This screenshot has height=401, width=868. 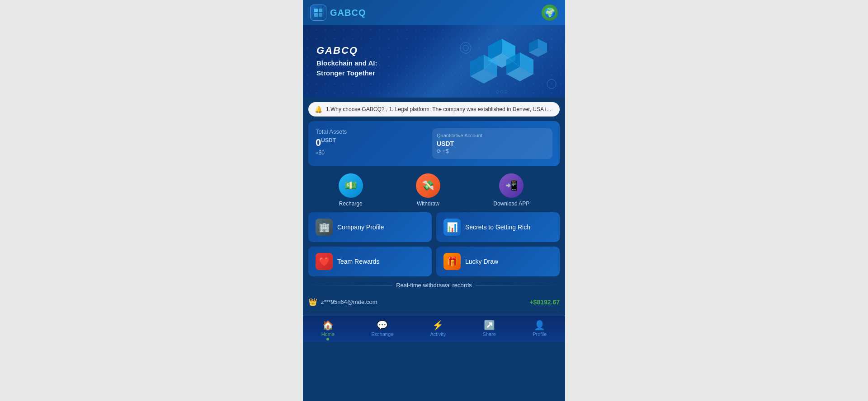 What do you see at coordinates (371, 132) in the screenshot?
I see `total-assets-label: Total Assets` at bounding box center [371, 132].